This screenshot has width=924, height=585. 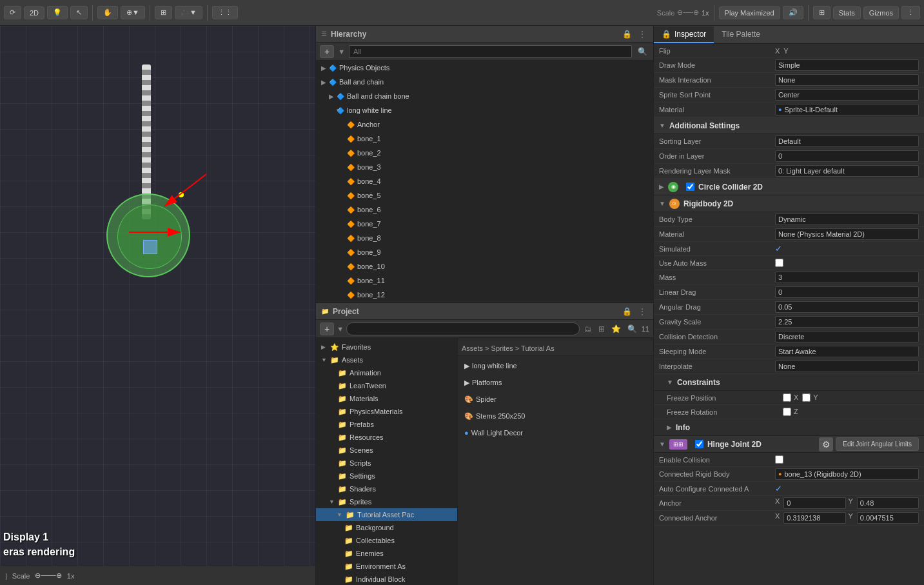 I want to click on project-view-btn: ⊞, so click(x=602, y=329).